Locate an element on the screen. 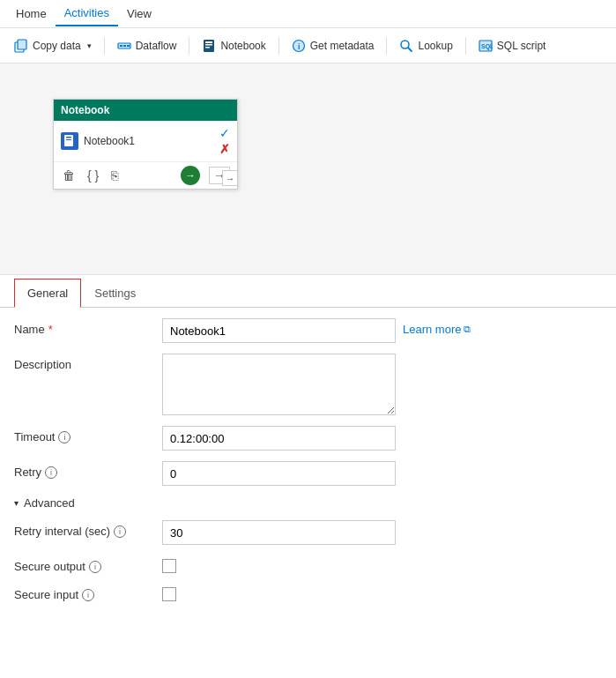 The width and height of the screenshot is (616, 678). notebook-icon is located at coordinates (209, 46).